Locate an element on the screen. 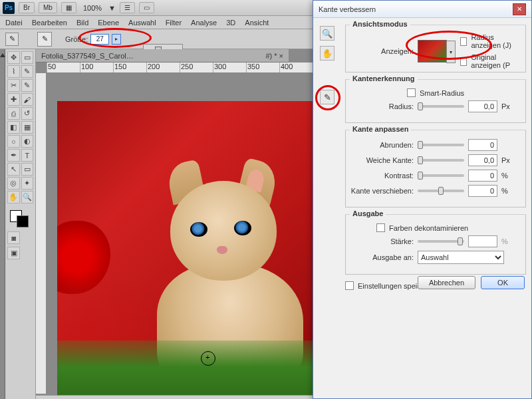  original-anzeigen-checkbox is located at coordinates (464, 61).